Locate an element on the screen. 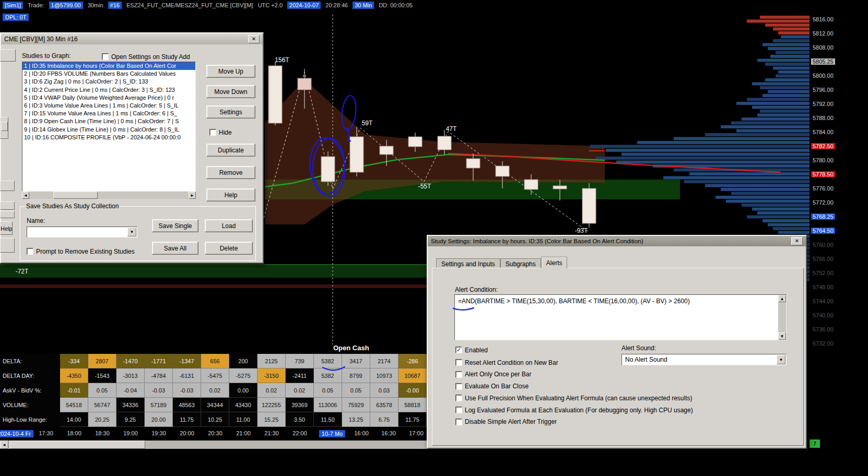  study-list-item: 10 | ID:16 COMPOSITE PROFILE (VbP - 2024… is located at coordinates (109, 138).